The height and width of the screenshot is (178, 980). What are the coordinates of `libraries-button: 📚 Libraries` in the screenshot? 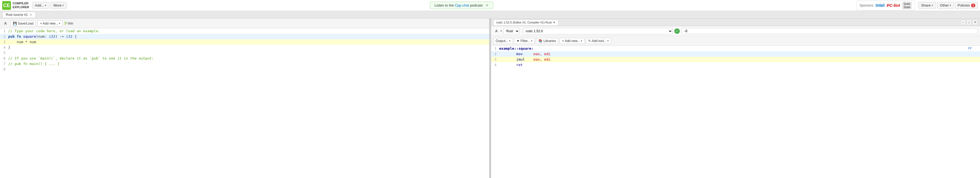 It's located at (547, 41).